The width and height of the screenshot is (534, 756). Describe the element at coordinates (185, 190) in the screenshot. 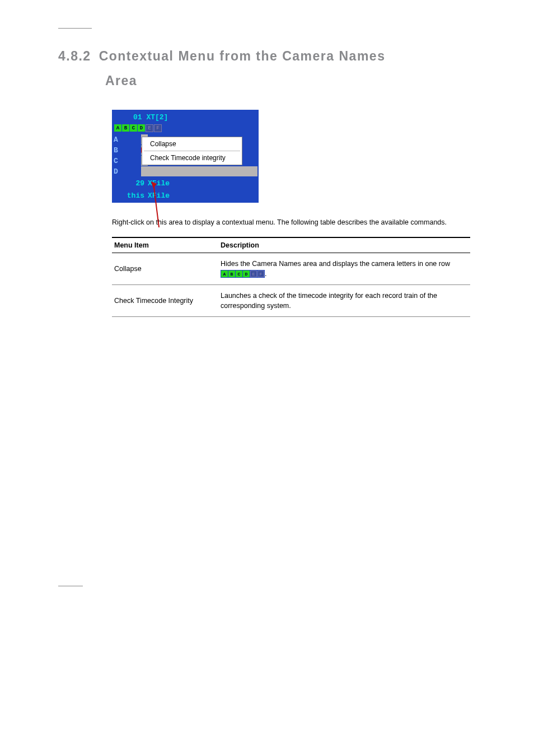

I see `xfile-rows: 29 XFile this XFile` at that location.